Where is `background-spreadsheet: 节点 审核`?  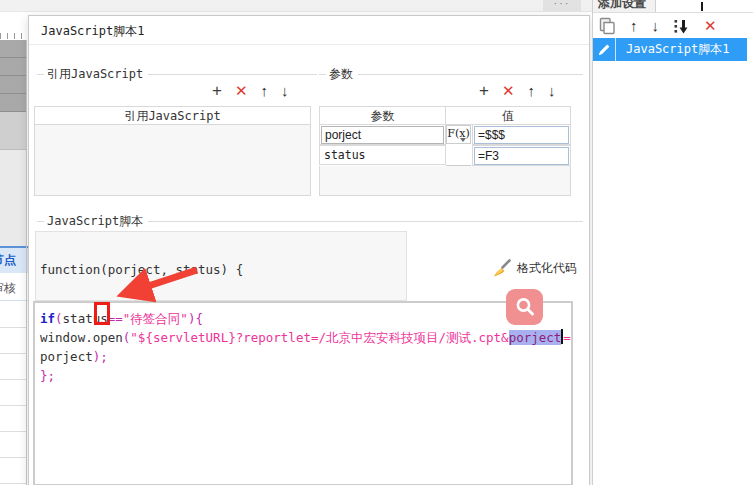
background-spreadsheet: 节点 审核 is located at coordinates (14, 248).